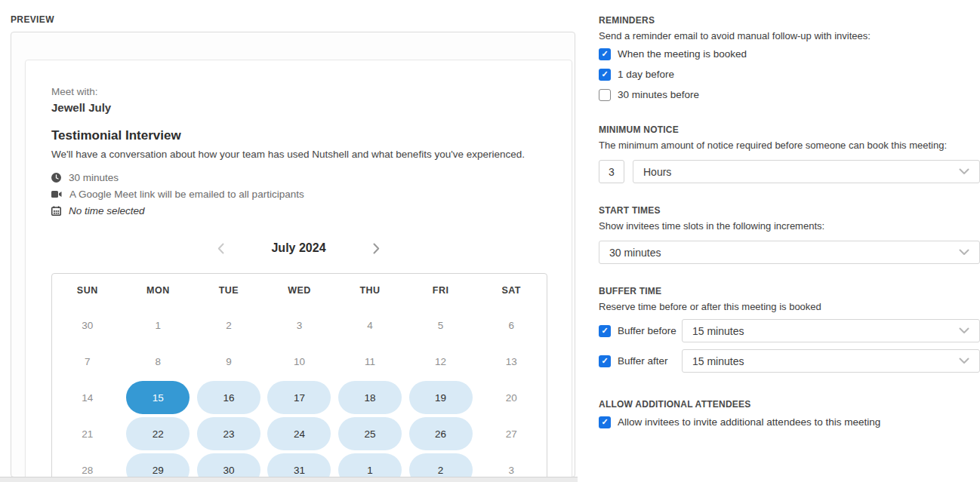 The height and width of the screenshot is (482, 980). What do you see at coordinates (605, 95) in the screenshot?
I see `checkbox-icon` at bounding box center [605, 95].